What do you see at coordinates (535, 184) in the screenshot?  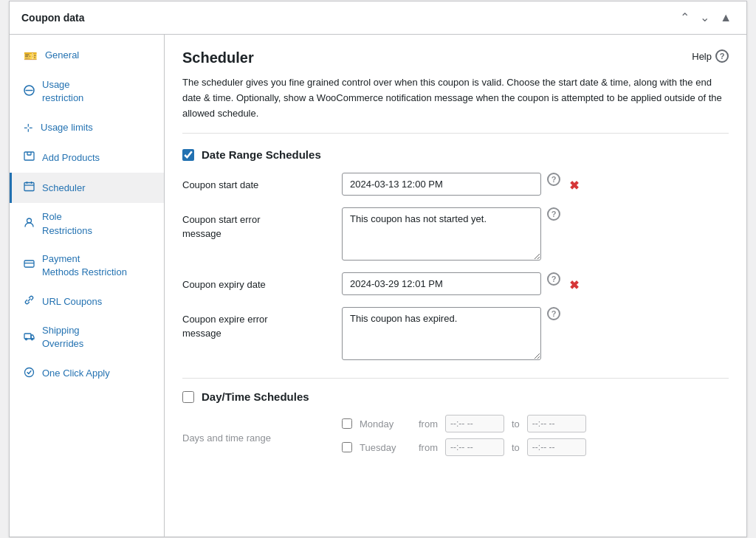 I see `coupon-start-date-wrap: ? ✖` at bounding box center [535, 184].